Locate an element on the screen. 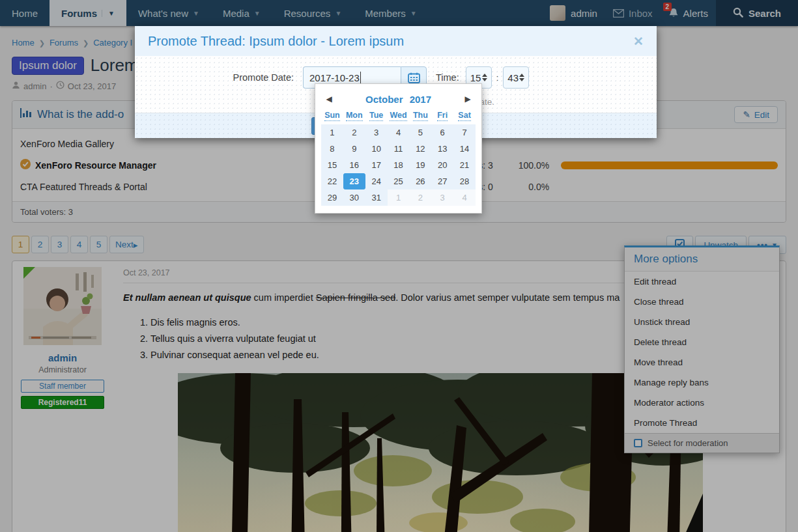 The height and width of the screenshot is (532, 798). promote-date-value: 2017-10-23 is located at coordinates (335, 78).